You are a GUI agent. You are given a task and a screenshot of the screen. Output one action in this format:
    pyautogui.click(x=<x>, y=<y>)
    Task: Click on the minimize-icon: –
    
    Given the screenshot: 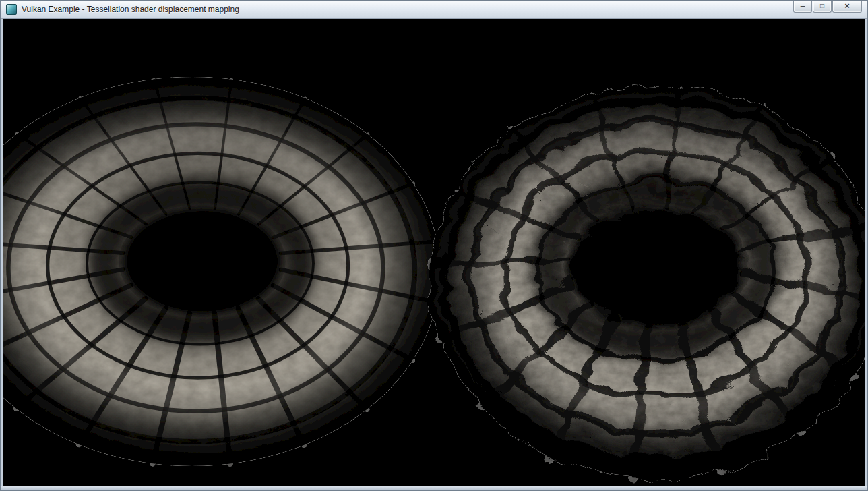 What is the action you would take?
    pyautogui.click(x=803, y=6)
    